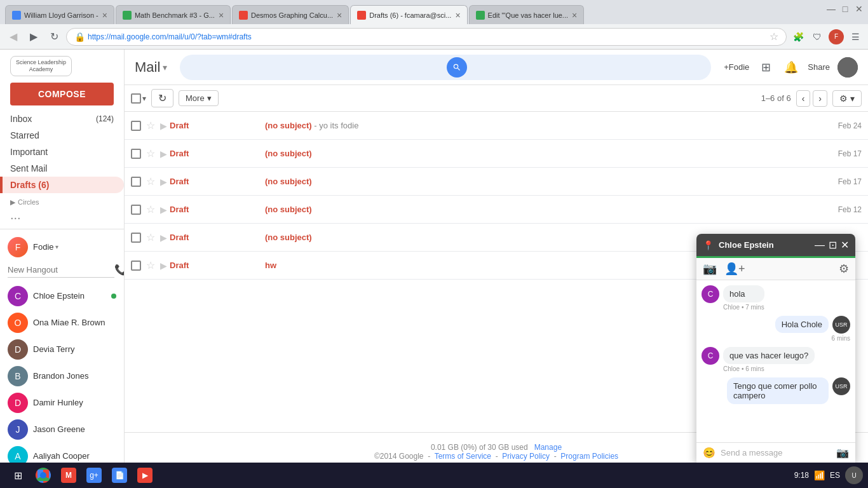 This screenshot has height=488, width=868. What do you see at coordinates (798, 37) in the screenshot?
I see `extensions-icon: 🧩` at bounding box center [798, 37].